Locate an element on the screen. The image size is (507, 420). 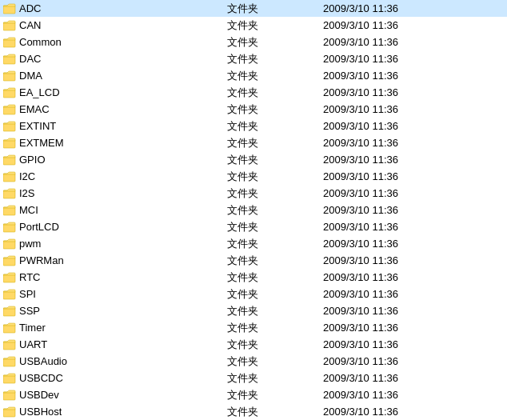
file-name: DMA is located at coordinates (30, 75).